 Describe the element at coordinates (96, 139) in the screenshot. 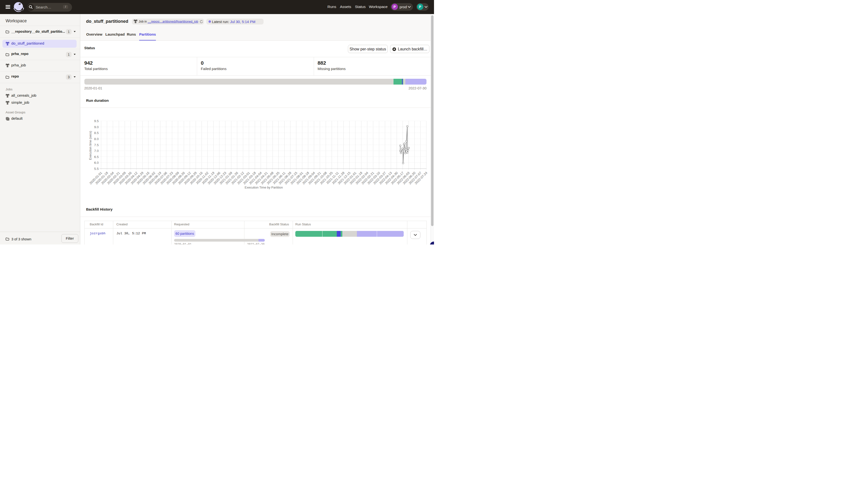

I see `svg-text: 8.0` at that location.